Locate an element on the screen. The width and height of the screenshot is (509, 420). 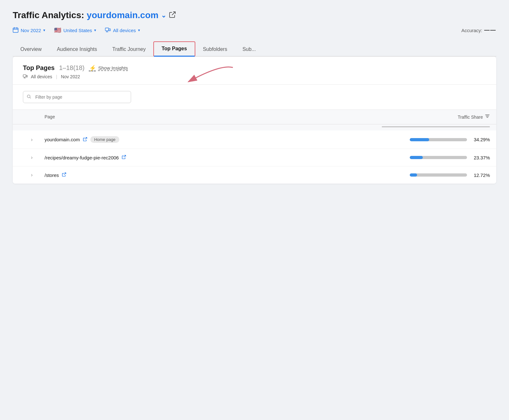
sort-icon is located at coordinates (487, 117).